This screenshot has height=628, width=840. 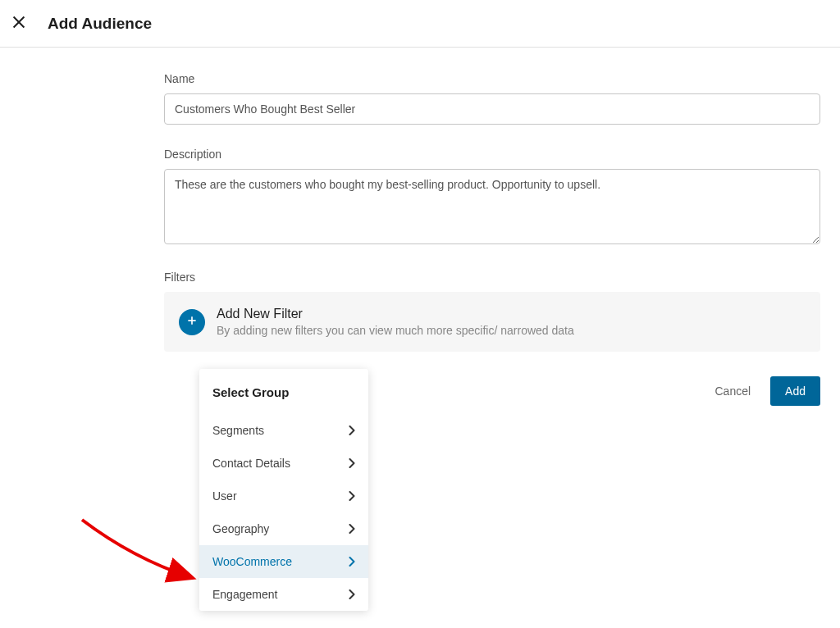 What do you see at coordinates (492, 207) in the screenshot?
I see `description-textarea` at bounding box center [492, 207].